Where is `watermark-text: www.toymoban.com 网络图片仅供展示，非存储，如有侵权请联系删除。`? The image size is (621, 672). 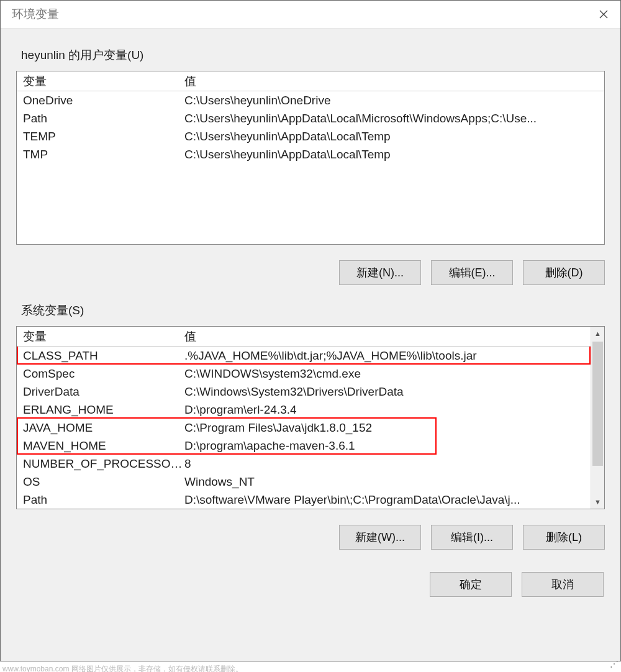
watermark-text: www.toymoban.com 网络图片仅供展示，非存储，如有侵权请联系删除。 is located at coordinates (310, 667).